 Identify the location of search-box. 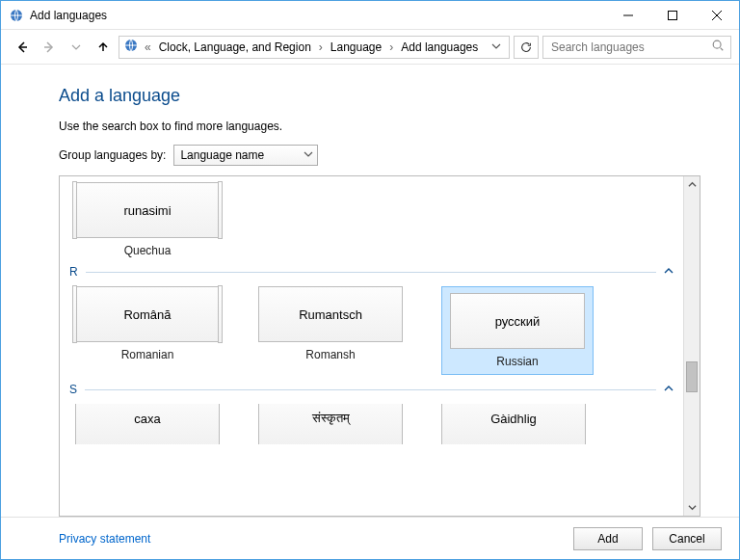
(637, 47).